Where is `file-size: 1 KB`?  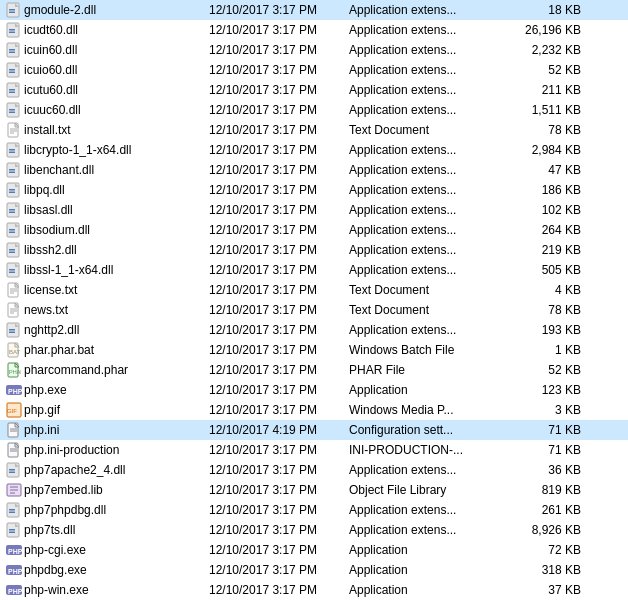
file-size: 1 KB is located at coordinates (549, 350).